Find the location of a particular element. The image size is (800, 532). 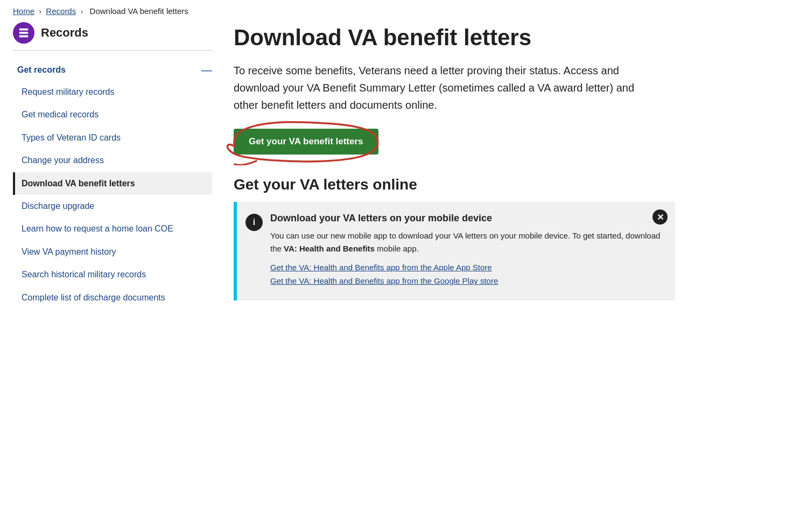

sidebar-item-discharge-documents: Complete list of discharge documents is located at coordinates (113, 298).